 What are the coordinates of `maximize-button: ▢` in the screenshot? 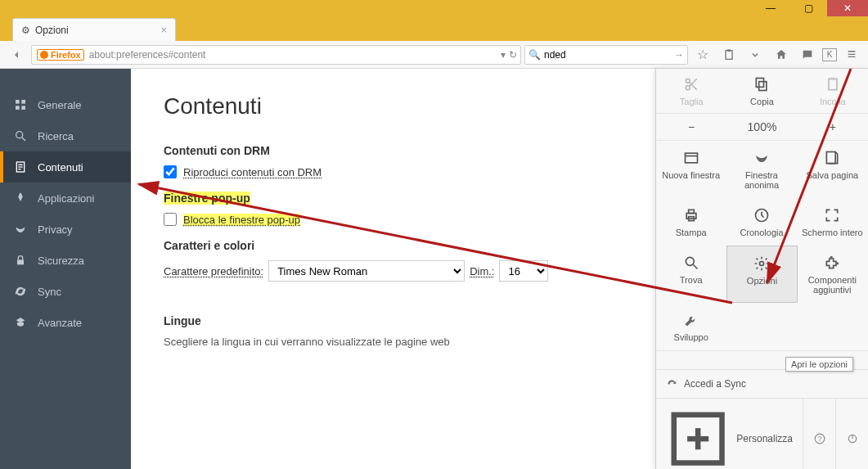 It's located at (808, 8).